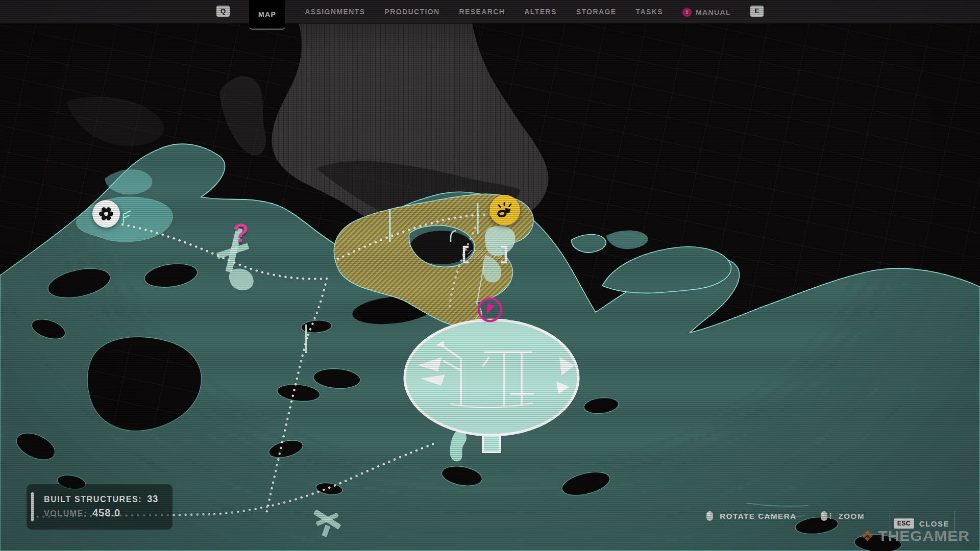 This screenshot has height=551, width=980. Describe the element at coordinates (241, 233) in the screenshot. I see `unknown-location-marker: ?` at that location.